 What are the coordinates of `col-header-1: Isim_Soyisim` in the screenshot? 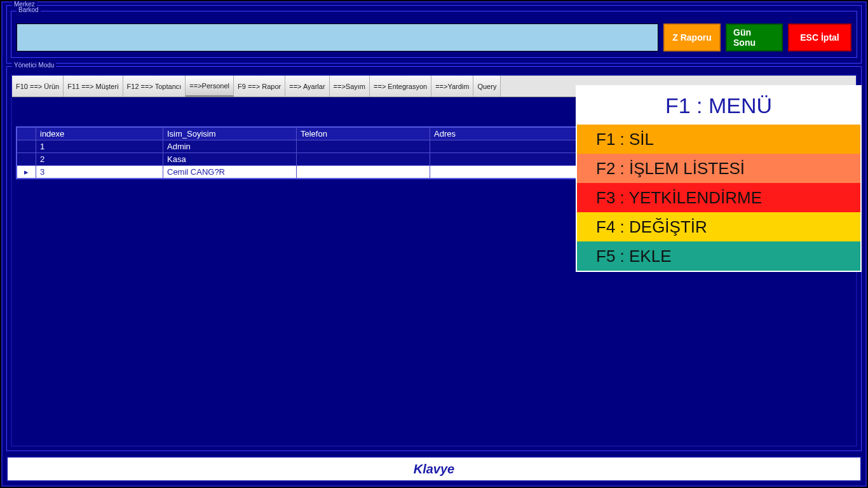 It's located at (230, 134).